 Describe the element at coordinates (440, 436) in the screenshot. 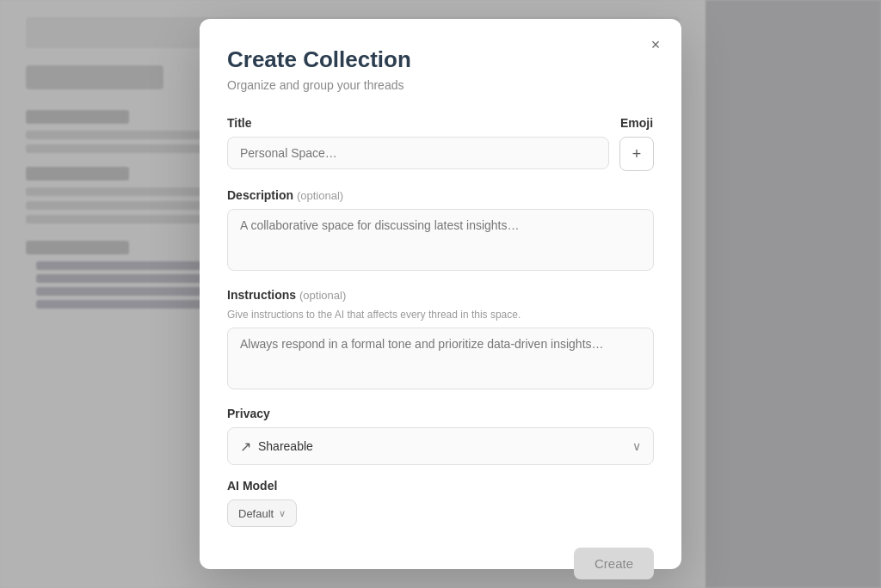

I see `privacy-field-group: Privacy ↗ Shareable ∨` at that location.